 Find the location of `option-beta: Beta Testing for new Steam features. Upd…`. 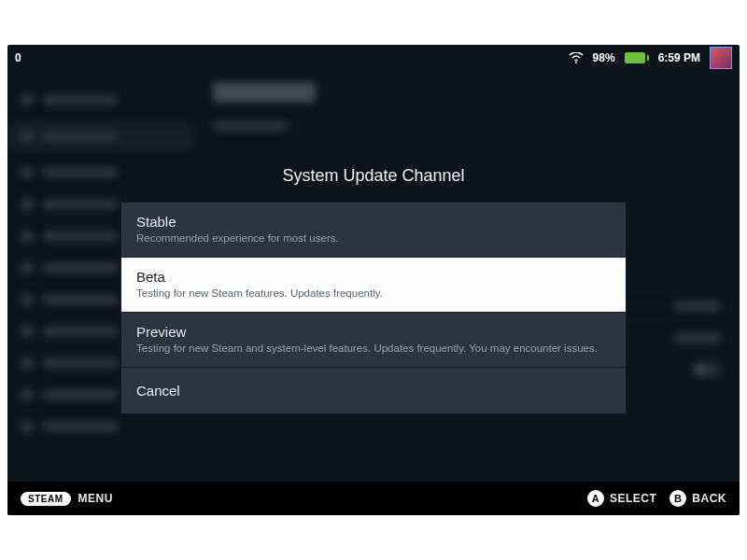

option-beta: Beta Testing for new Steam features. Upd… is located at coordinates (374, 286).